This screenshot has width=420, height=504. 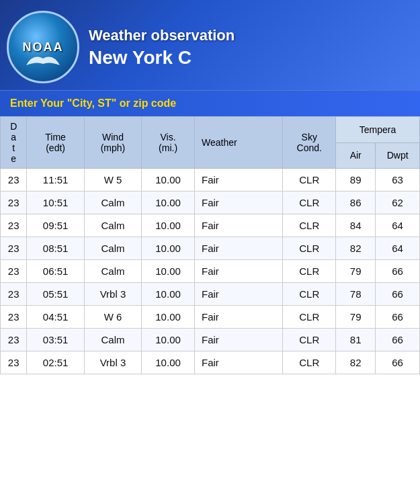 What do you see at coordinates (55, 340) in the screenshot?
I see `cell-time: 03:51` at bounding box center [55, 340].